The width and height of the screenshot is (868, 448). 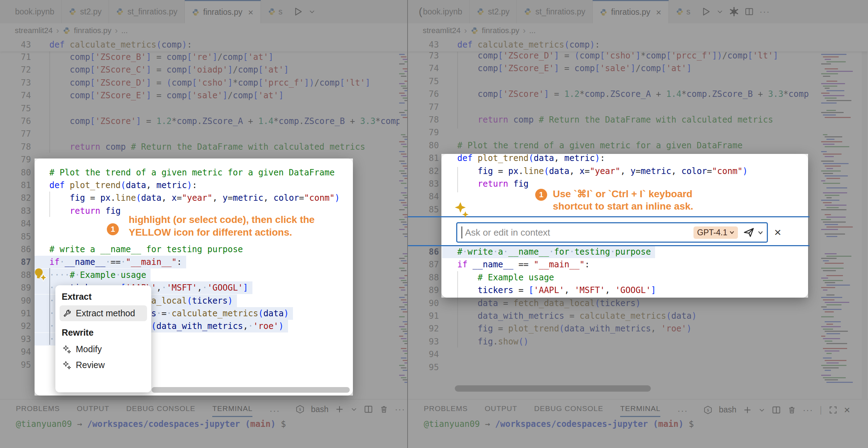 I want to click on menu-section-extract: Extract, so click(x=103, y=297).